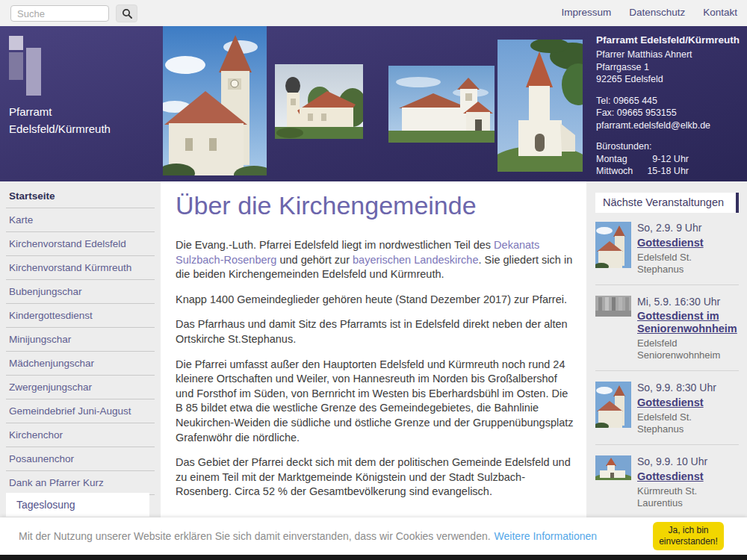  I want to click on sidebar-item-posaunenchor: Posaunenchor, so click(81, 459).